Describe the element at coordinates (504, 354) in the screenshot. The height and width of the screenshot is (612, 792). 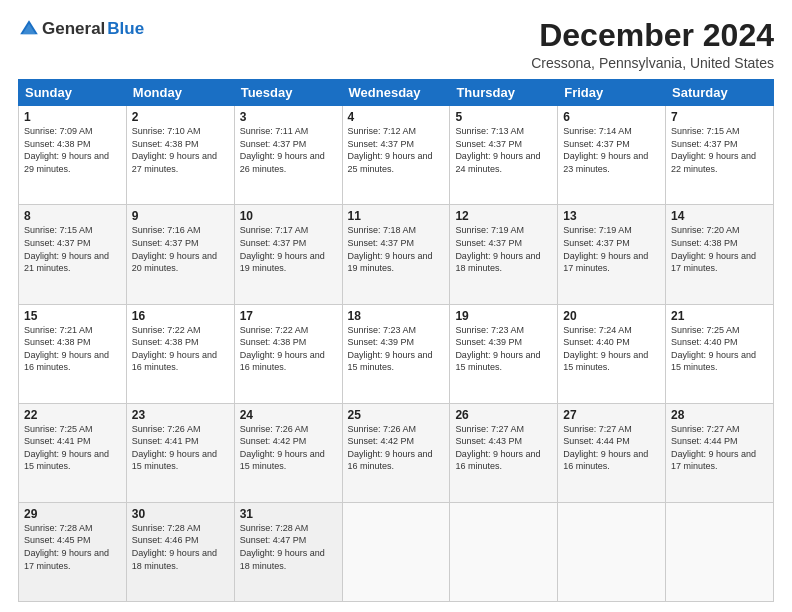
I see `calendar-cell: 19Sunrise: 7:23 AMSunset: 4:39 PMDayligh…` at that location.